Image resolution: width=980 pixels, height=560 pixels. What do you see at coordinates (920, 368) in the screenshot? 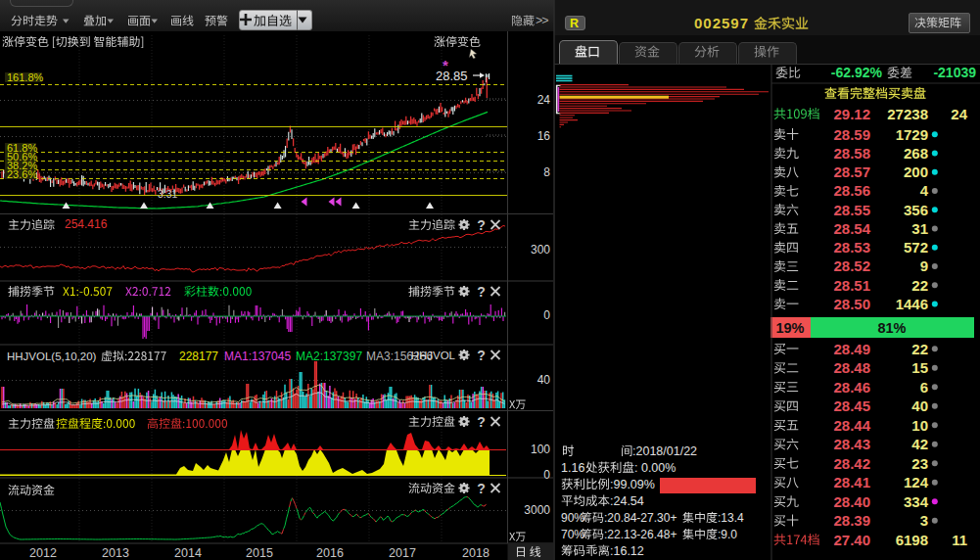
I see `svg-text: 15` at bounding box center [920, 368].